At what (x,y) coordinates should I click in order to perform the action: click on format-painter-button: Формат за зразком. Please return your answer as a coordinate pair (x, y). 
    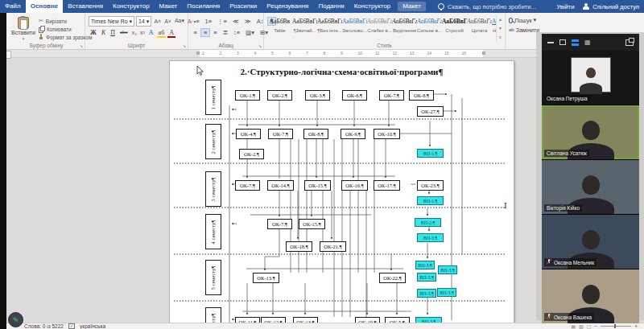
    Looking at the image, I should click on (65, 37).